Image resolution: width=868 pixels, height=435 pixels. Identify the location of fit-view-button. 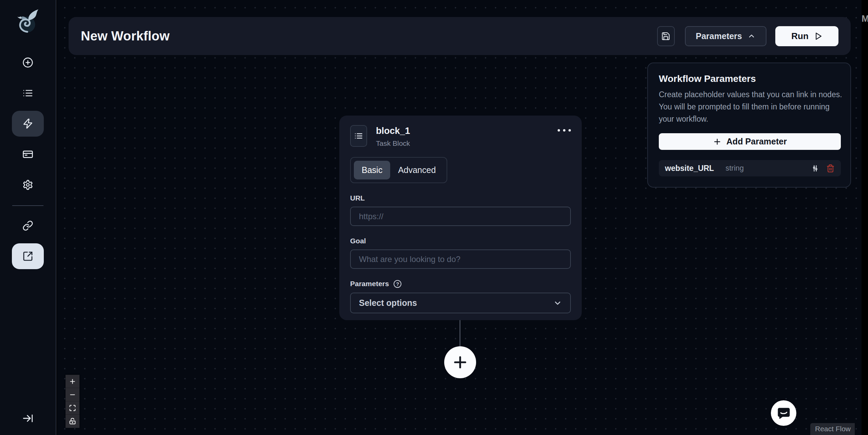
(73, 408).